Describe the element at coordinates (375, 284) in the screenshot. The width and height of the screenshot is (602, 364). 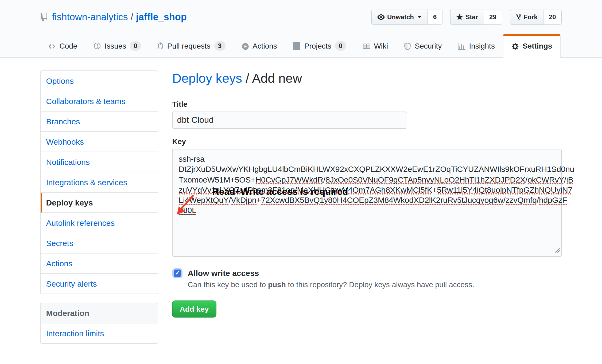
I see `allow-write-access-help: Can this key be used to push to this rep…` at that location.